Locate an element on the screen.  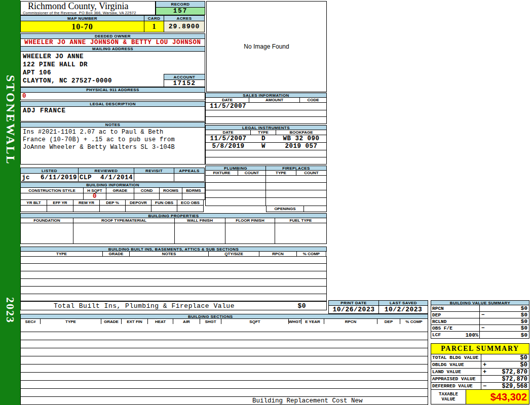
construction-style-value is located at coordinates (52, 196).